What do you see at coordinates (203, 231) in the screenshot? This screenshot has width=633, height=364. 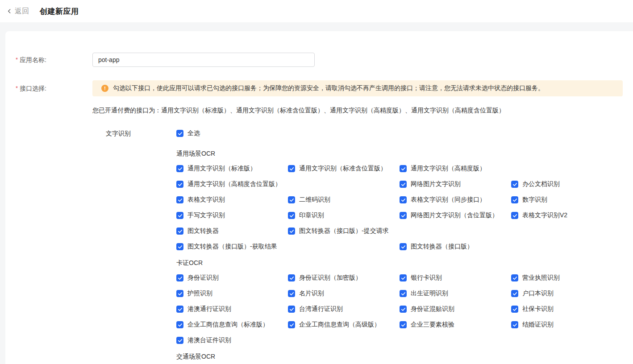 I see `checkbox-label: 图文转换器` at bounding box center [203, 231].